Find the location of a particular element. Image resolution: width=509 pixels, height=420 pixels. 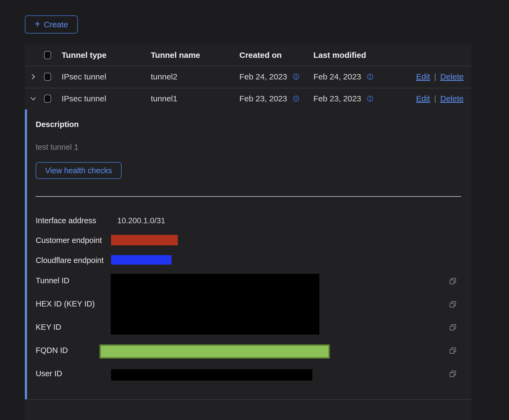

column-header-tunnel-name: Tunnel name is located at coordinates (176, 55).